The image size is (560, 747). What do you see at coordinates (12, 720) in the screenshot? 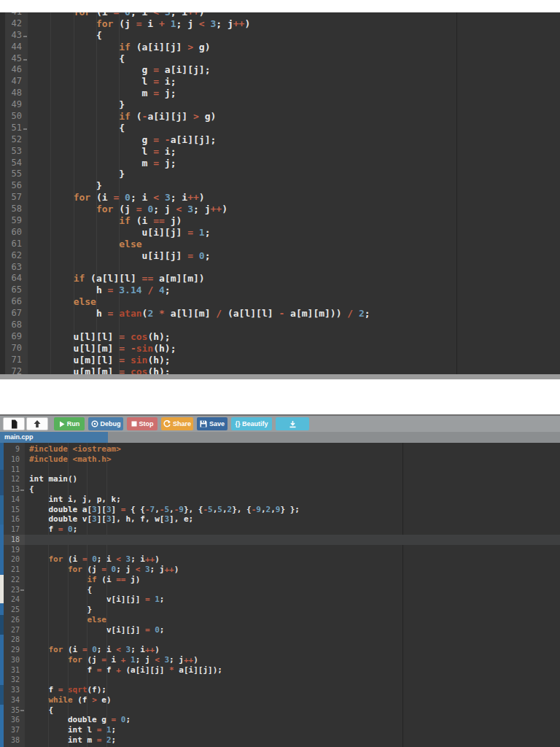
I see `line-number: 36` at bounding box center [12, 720].